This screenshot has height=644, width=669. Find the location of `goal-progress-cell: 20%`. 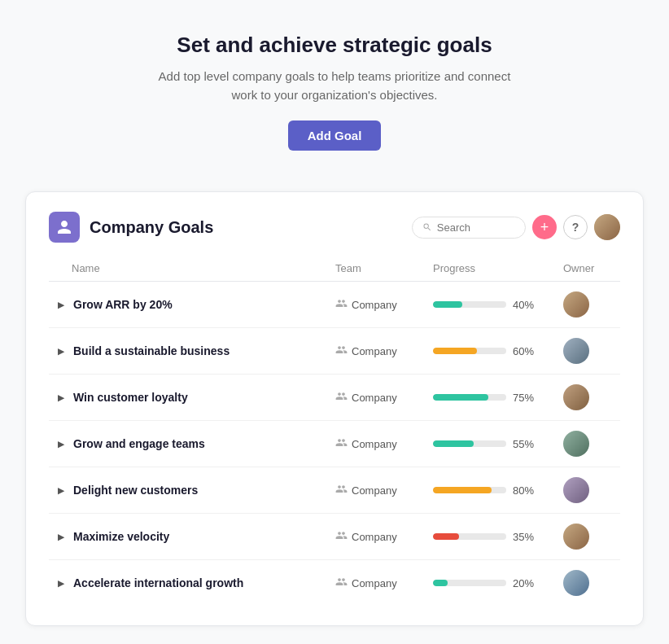

goal-progress-cell: 20% is located at coordinates (498, 583).